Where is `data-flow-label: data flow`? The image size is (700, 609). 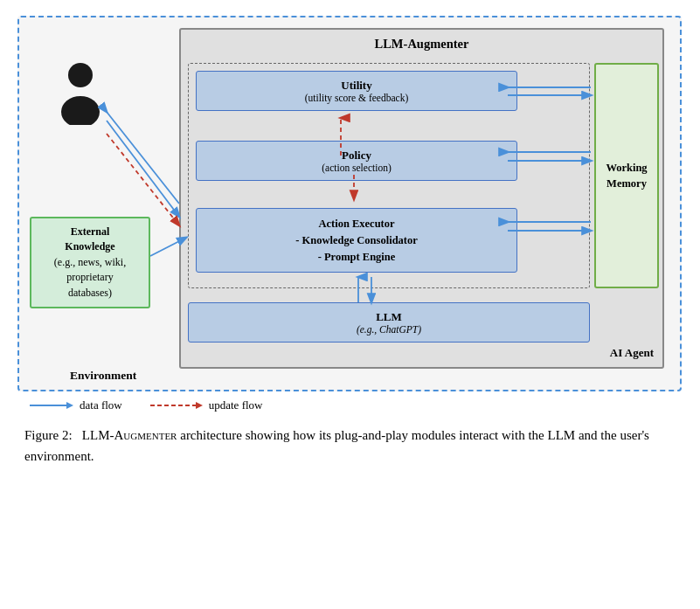 data-flow-label: data flow is located at coordinates (101, 405).